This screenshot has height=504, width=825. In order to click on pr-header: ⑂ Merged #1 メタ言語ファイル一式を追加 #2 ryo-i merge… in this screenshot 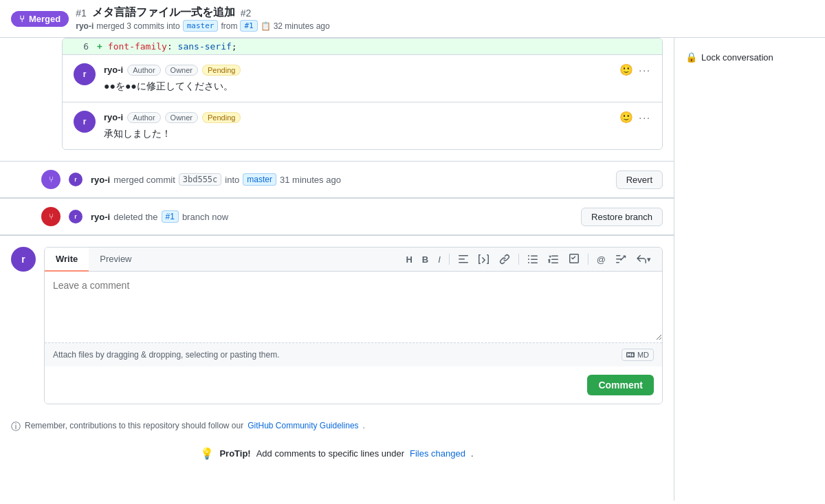, I will do `click(412, 19)`.